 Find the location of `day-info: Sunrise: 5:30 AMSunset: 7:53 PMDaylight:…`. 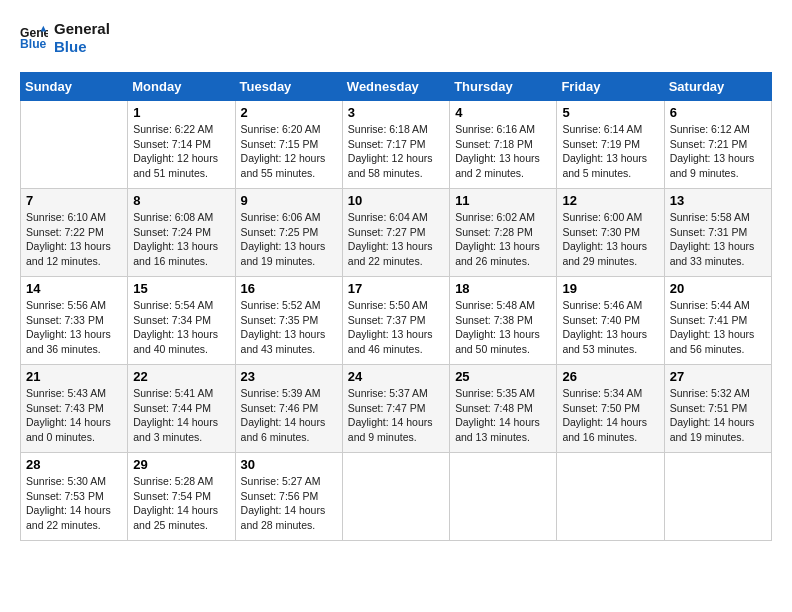

day-info: Sunrise: 5:30 AMSunset: 7:53 PMDaylight:… is located at coordinates (74, 504).